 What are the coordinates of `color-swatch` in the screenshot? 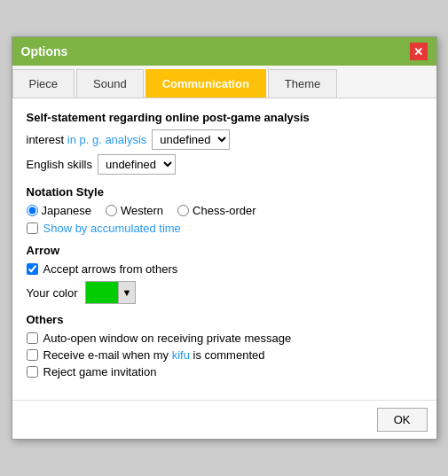 It's located at (102, 293).